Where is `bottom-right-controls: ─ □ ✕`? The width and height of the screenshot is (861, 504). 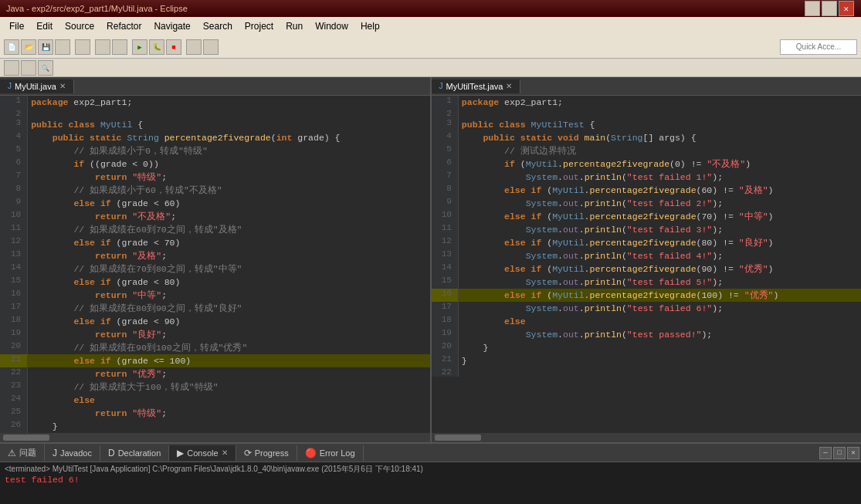 bottom-right-controls: ─ □ ✕ is located at coordinates (839, 453).